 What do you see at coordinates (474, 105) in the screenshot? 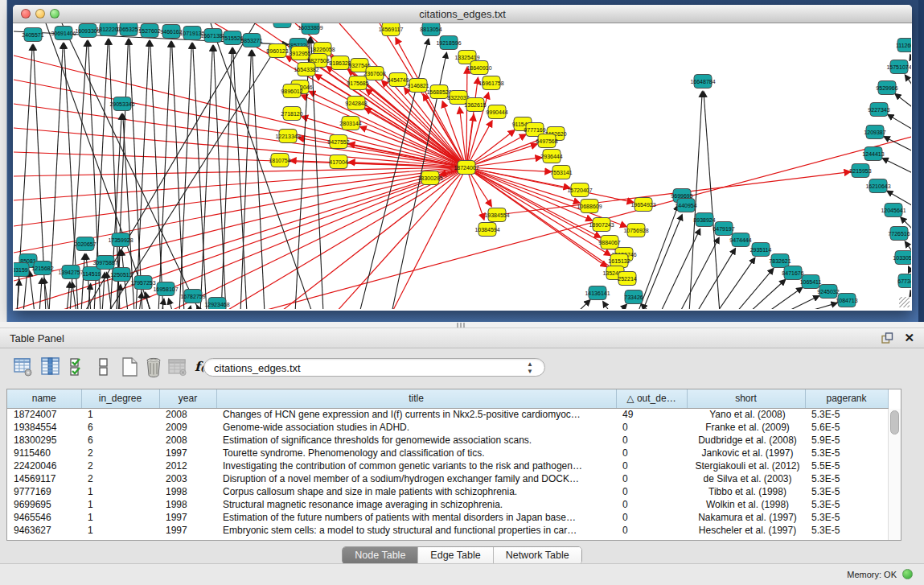
I see `graph-node: 1362615` at bounding box center [474, 105].